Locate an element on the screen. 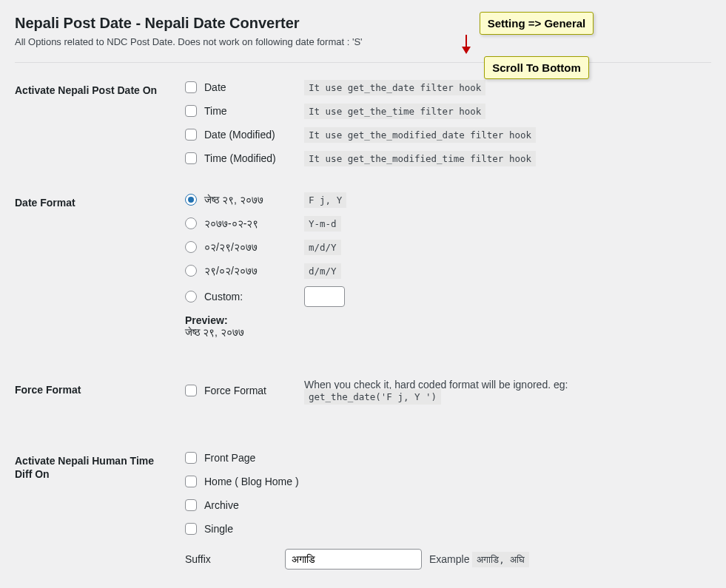  radio-format-ymd-label: २०७७-०२-२९ is located at coordinates (250, 223).